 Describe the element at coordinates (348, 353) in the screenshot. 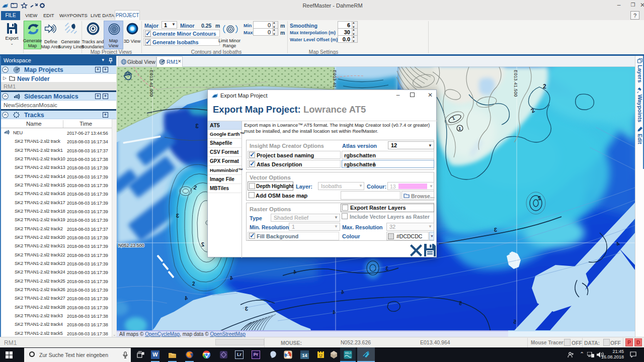

I see `svg-text: WELA` at that location.